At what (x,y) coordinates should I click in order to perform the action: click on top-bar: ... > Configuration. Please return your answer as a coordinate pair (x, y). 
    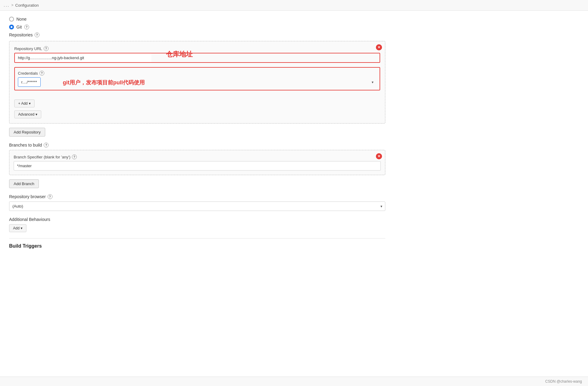
    Looking at the image, I should click on (294, 5).